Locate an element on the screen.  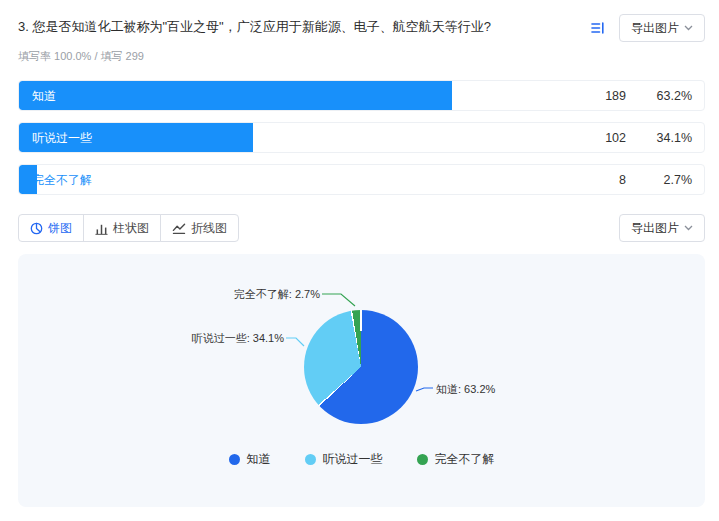
option-bar is located at coordinates (236, 96).